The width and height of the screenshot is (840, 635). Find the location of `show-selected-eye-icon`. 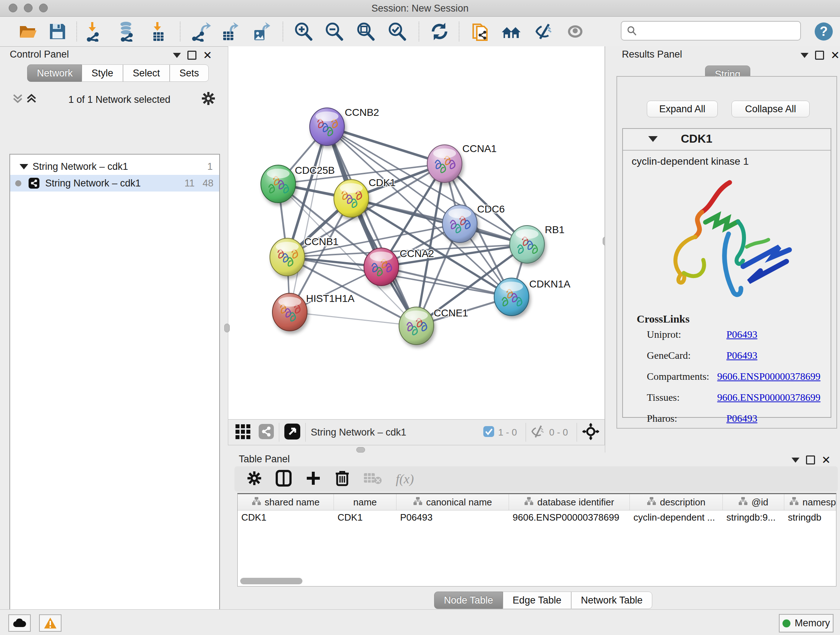

show-selected-eye-icon is located at coordinates (575, 31).